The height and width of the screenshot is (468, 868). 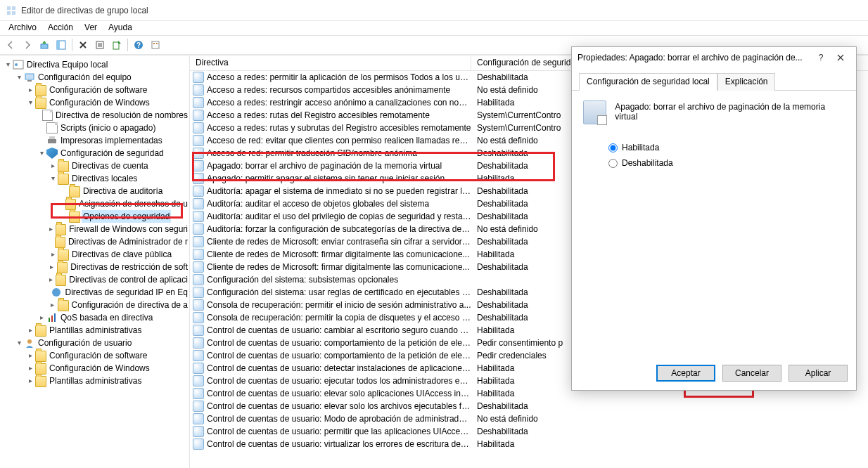 I want to click on up-button, so click(x=44, y=45).